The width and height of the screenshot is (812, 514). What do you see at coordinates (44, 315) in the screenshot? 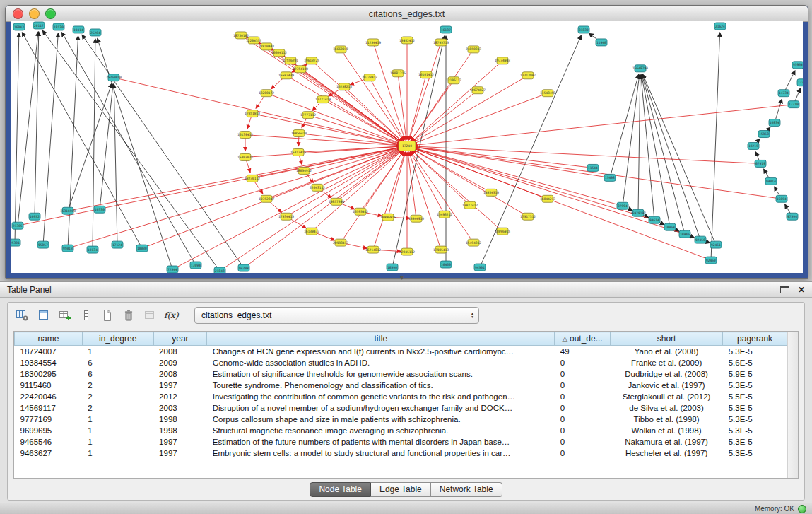
I see `show-columns-icon` at bounding box center [44, 315].